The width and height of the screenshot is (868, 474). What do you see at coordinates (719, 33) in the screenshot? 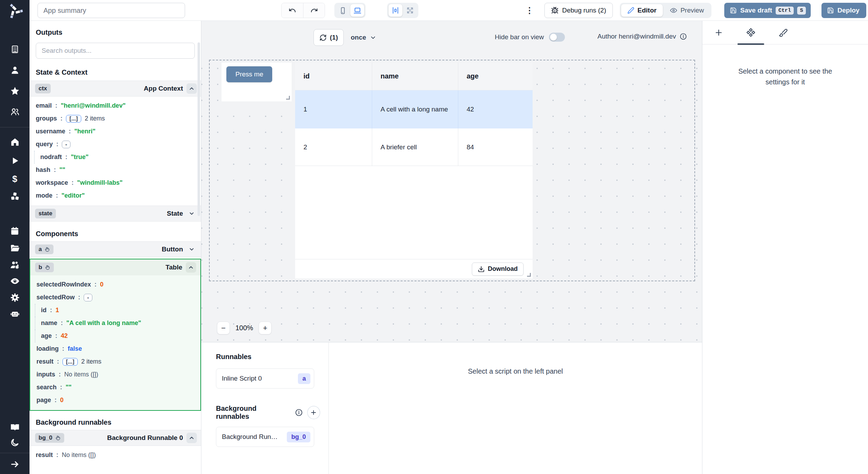
I see `plus-icon` at bounding box center [719, 33].